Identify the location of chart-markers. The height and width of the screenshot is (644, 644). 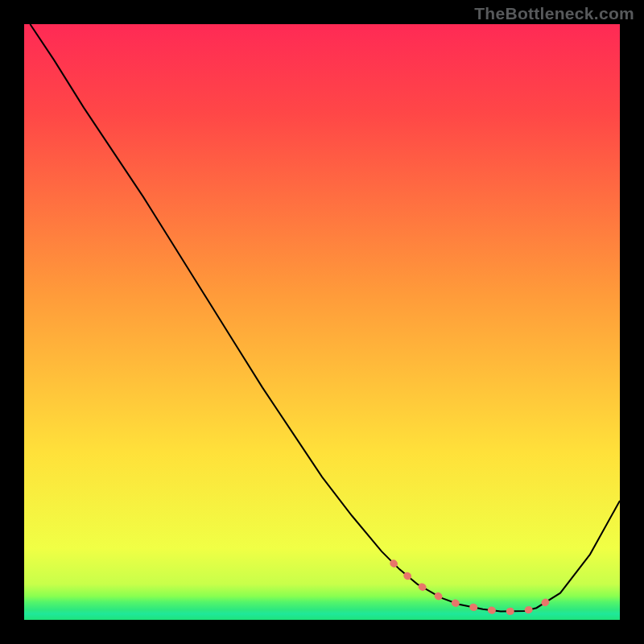
(473, 588).